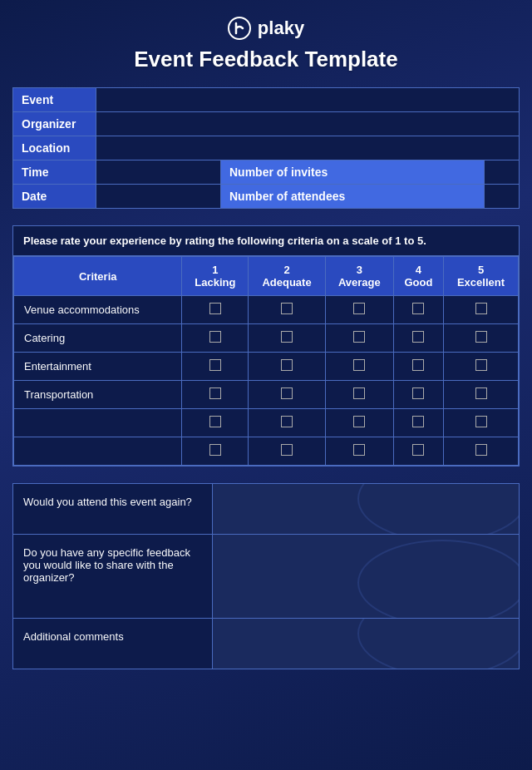  Describe the element at coordinates (266, 125) in the screenshot. I see `organizer-row: Organizer` at that location.